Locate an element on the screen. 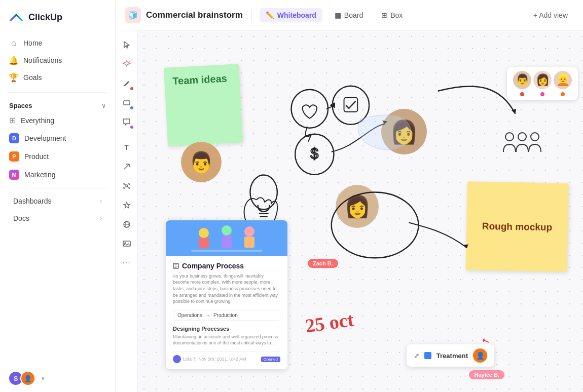  logo-text: ClickUp is located at coordinates (46, 17).